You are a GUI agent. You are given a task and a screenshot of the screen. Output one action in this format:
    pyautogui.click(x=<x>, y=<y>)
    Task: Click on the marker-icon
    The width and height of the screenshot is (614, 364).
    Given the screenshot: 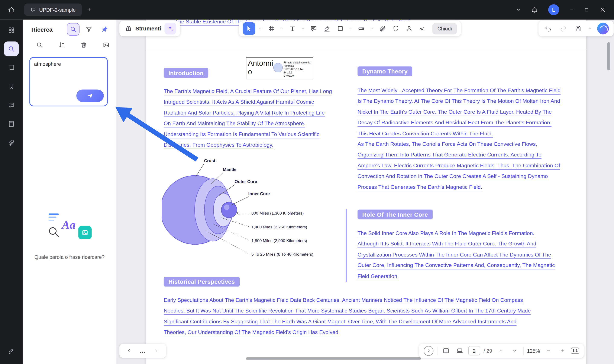 What is the action you would take?
    pyautogui.click(x=327, y=28)
    